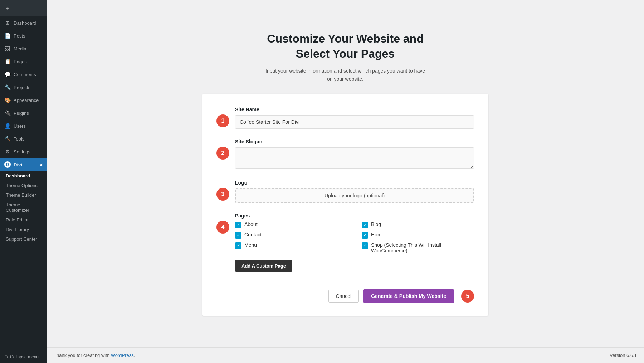 Image resolution: width=644 pixels, height=363 pixels. I want to click on sidebar-item-theme-options: Theme Options, so click(23, 185).